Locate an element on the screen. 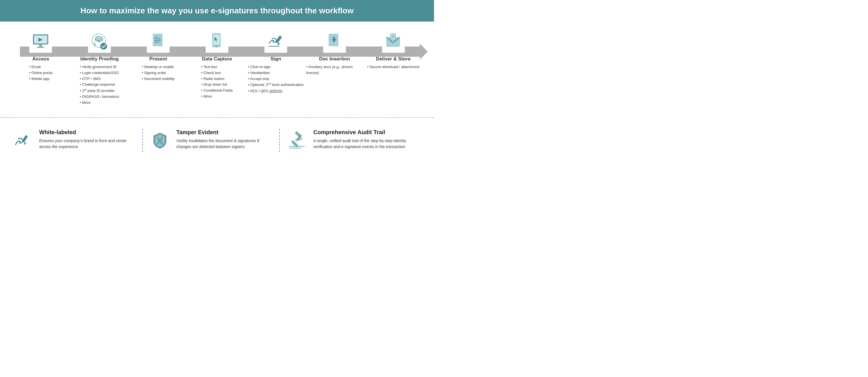 The height and width of the screenshot is (377, 868). features-section: White-labeled Ensures your company's bra… is located at coordinates (217, 143).